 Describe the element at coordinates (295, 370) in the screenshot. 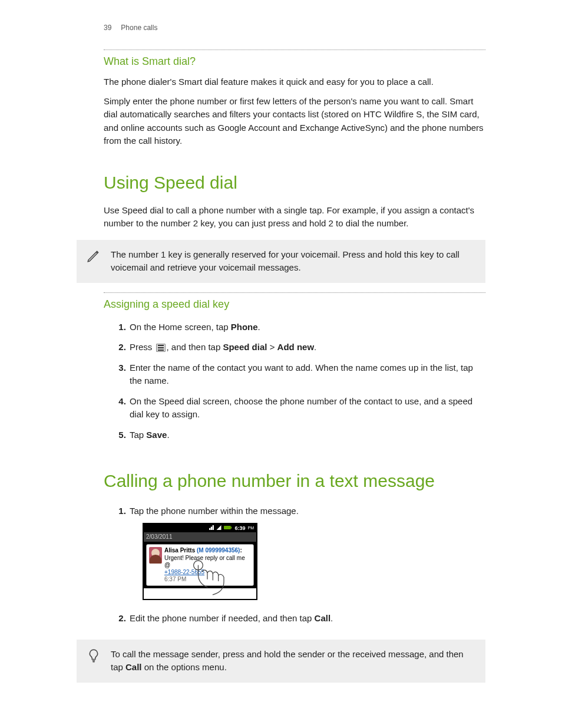

I see `section-assign-key: Assigning a speed dial key On the Home s…` at that location.